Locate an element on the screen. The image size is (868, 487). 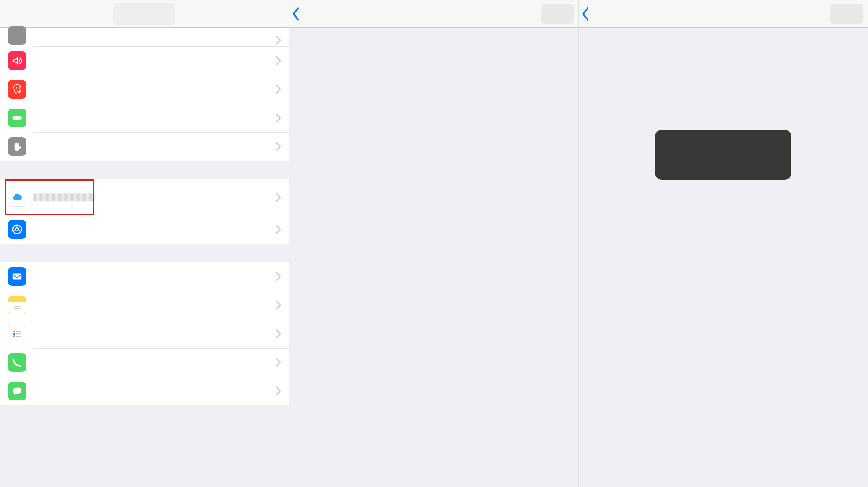
settings-row-touchid is located at coordinates (144, 89).